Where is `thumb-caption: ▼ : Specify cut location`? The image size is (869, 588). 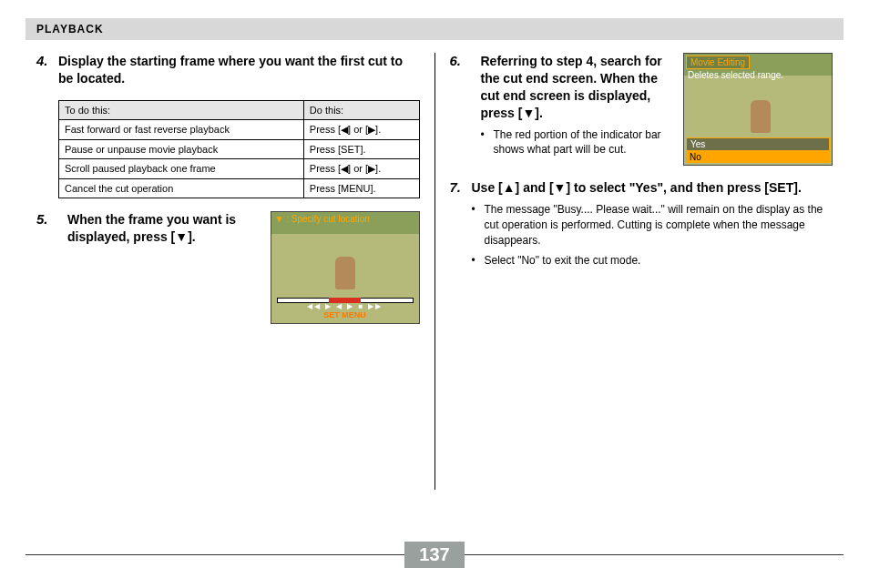 thumb-caption: ▼ : Specify cut location is located at coordinates (322, 218).